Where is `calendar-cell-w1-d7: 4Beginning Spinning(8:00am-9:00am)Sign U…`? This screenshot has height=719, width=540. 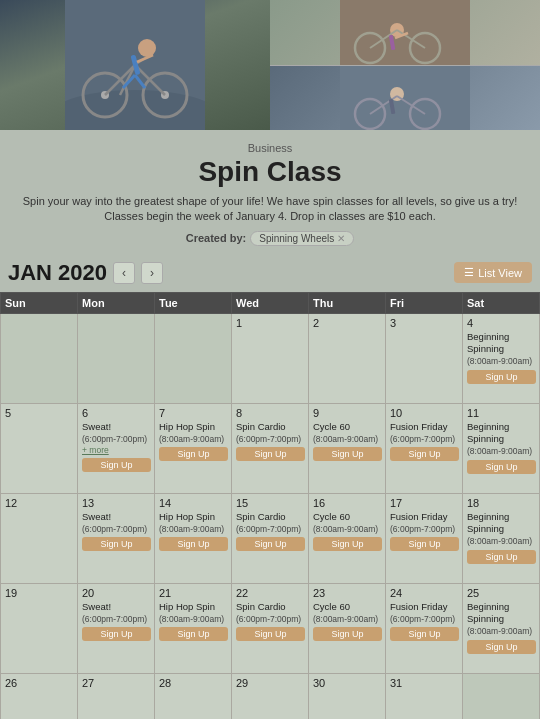 calendar-cell-w1-d7: 4Beginning Spinning(8:00am-9:00am)Sign U… is located at coordinates (502, 358).